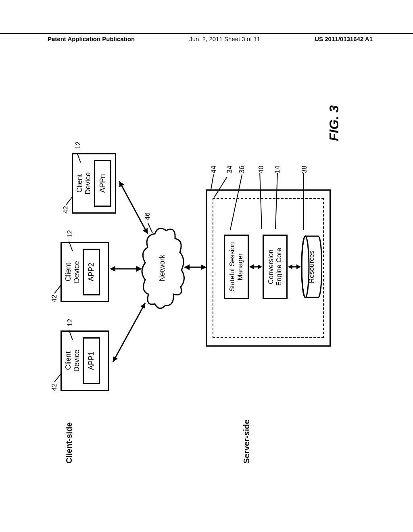  What do you see at coordinates (277, 169) in the screenshot?
I see `ref-14: 14` at bounding box center [277, 169].